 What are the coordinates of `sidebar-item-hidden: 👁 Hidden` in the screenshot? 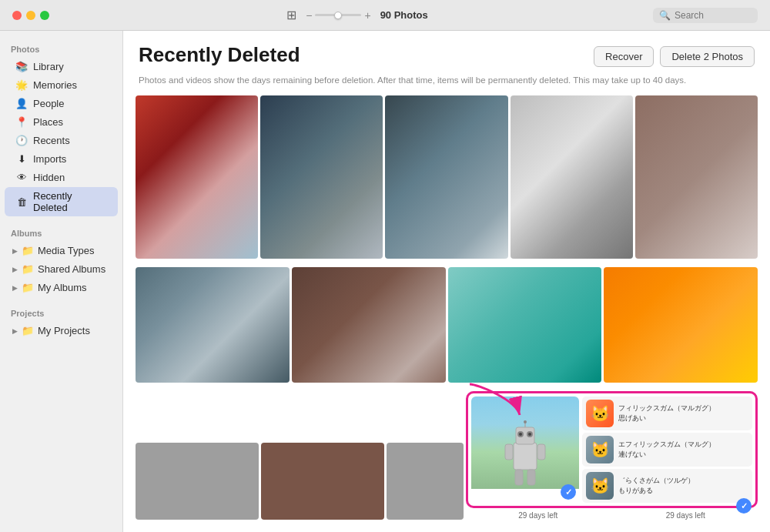 It's located at (62, 177).